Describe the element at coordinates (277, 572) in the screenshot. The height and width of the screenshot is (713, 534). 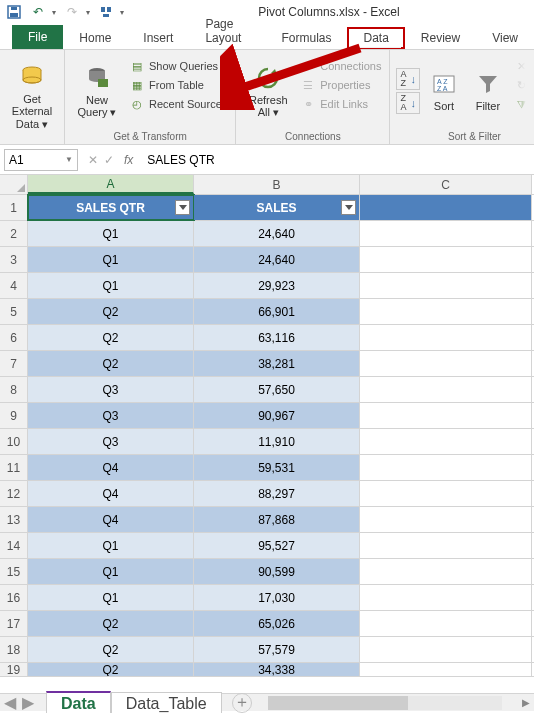
I see `cell-sales: 90,599` at that location.